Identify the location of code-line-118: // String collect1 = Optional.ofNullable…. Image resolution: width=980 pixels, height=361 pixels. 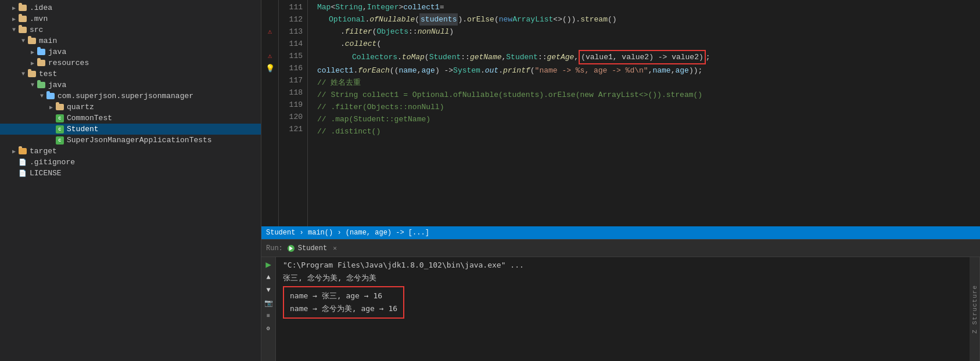
(648, 95).